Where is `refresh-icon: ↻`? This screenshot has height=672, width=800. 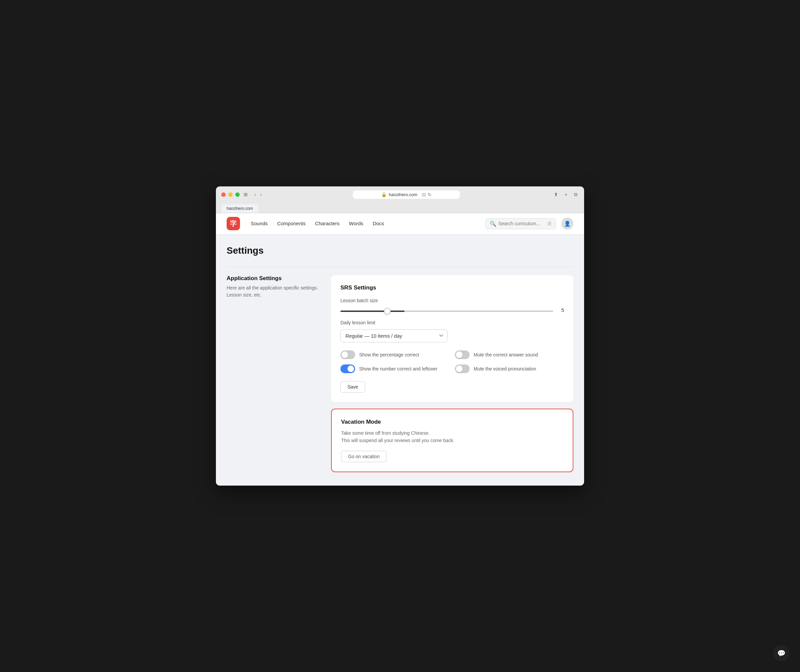
refresh-icon: ↻ is located at coordinates (430, 194).